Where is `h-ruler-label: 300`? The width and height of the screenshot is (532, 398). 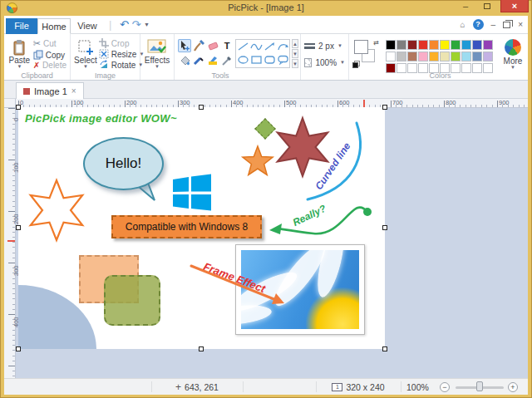 h-ruler-label: 300 is located at coordinates (185, 103).